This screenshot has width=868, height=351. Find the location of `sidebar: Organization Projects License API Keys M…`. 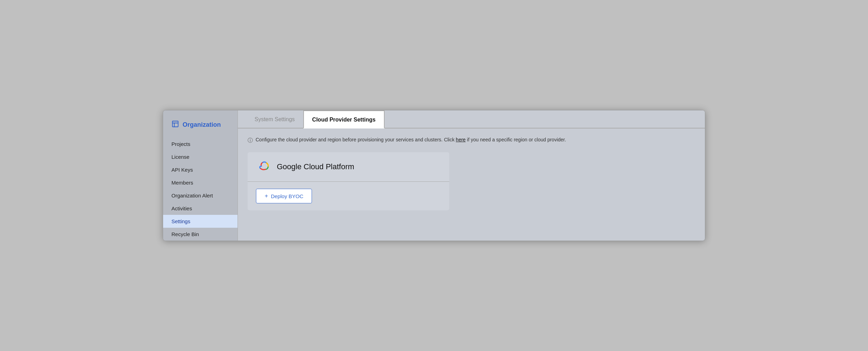

sidebar: Organization Projects License API Keys M… is located at coordinates (200, 176).